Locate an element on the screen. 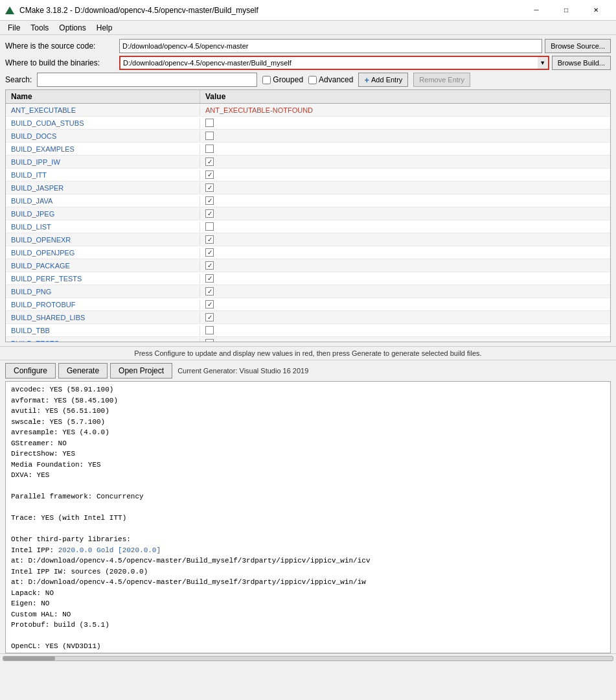 The width and height of the screenshot is (616, 700). close-button: ✕ is located at coordinates (596, 10).